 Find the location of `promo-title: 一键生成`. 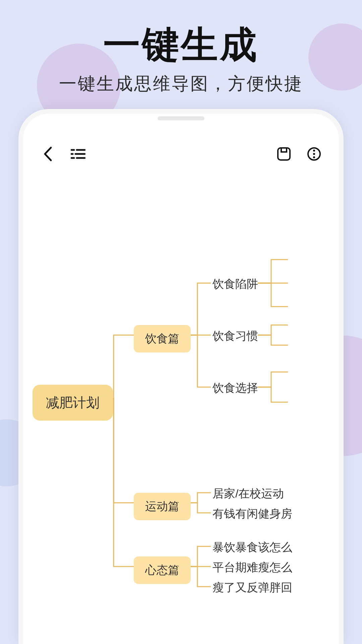

promo-title: 一键生成 is located at coordinates (181, 45).